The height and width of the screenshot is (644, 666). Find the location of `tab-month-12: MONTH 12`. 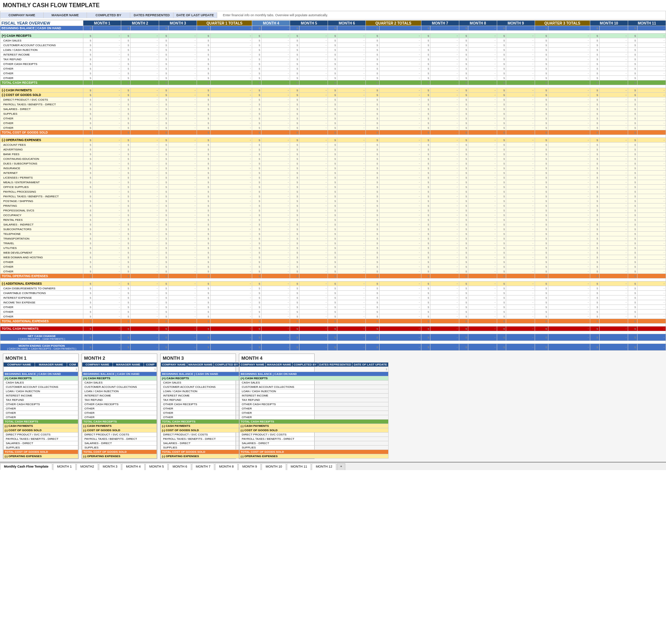

tab-month-12: MONTH 12 is located at coordinates (324, 467).